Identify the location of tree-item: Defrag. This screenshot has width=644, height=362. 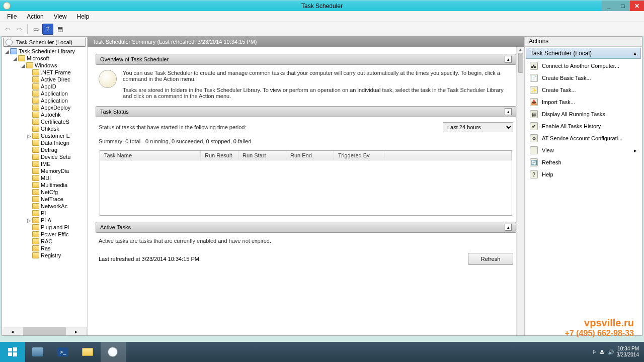
(45, 150).